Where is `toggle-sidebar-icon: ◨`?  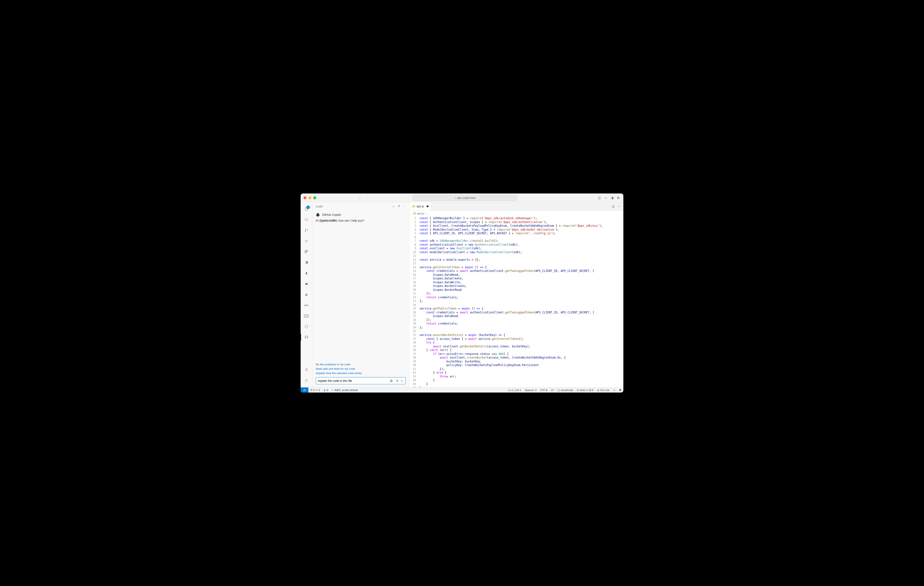
toggle-sidebar-icon: ◨ is located at coordinates (612, 198).